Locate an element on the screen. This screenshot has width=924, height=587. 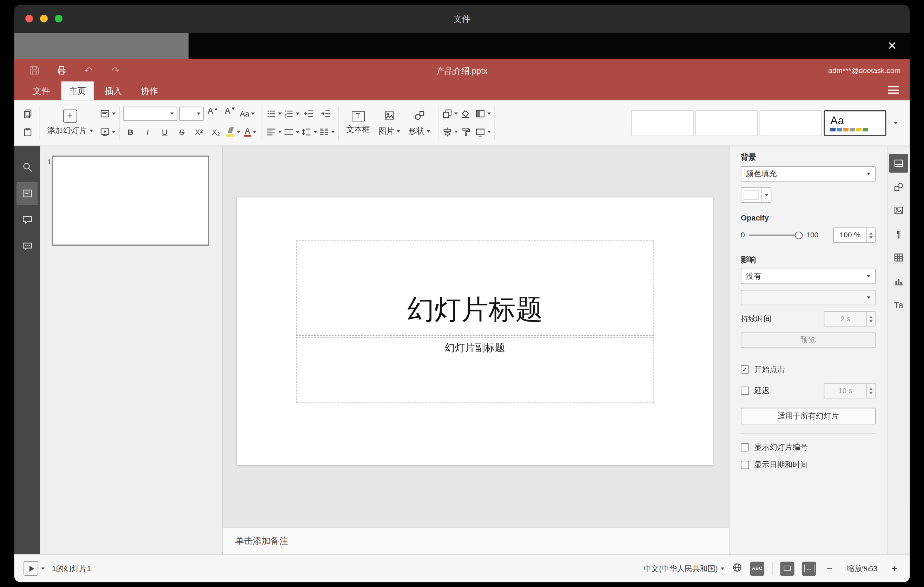
slides-panel-button is located at coordinates (27, 193).